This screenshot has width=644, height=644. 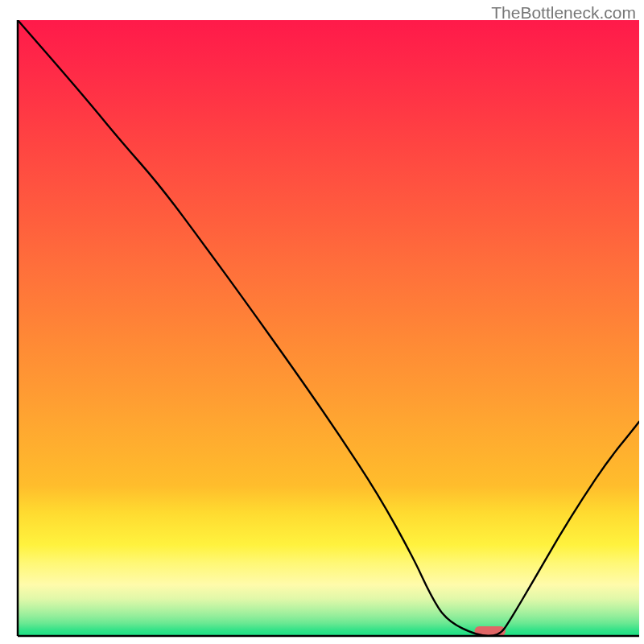 What do you see at coordinates (564, 13) in the screenshot?
I see `watermark-text: TheBottleneck.com` at bounding box center [564, 13].